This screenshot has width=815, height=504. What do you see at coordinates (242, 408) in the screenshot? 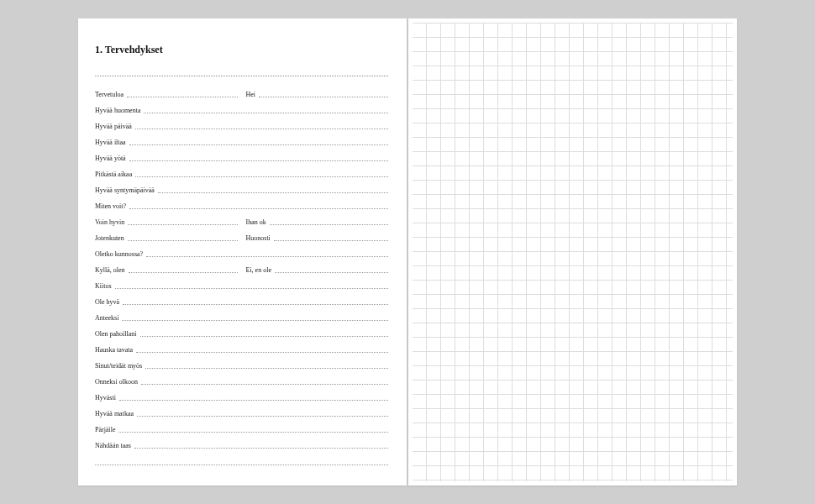
I see `entry-row: Hyvää matkaa` at bounding box center [242, 408].